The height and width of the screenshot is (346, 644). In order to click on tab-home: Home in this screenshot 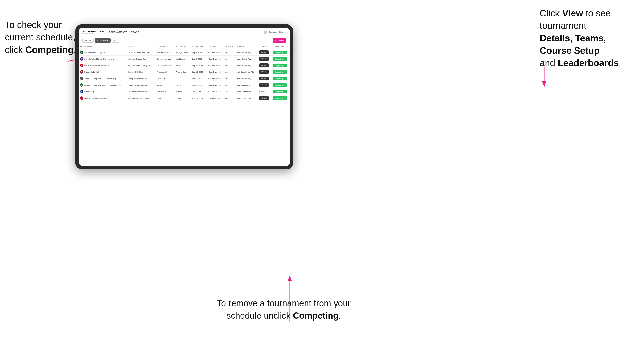, I will do `click(88, 40)`.